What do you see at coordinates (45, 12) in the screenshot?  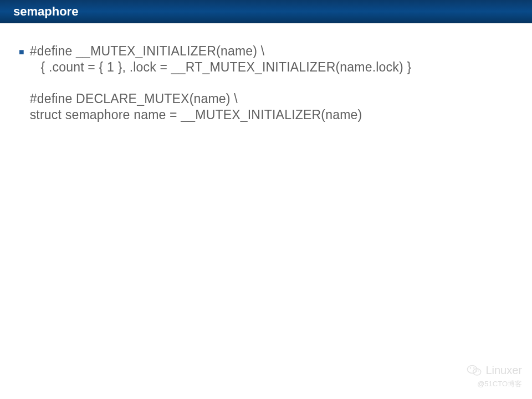 I see `slide-title: semaphore` at bounding box center [45, 12].